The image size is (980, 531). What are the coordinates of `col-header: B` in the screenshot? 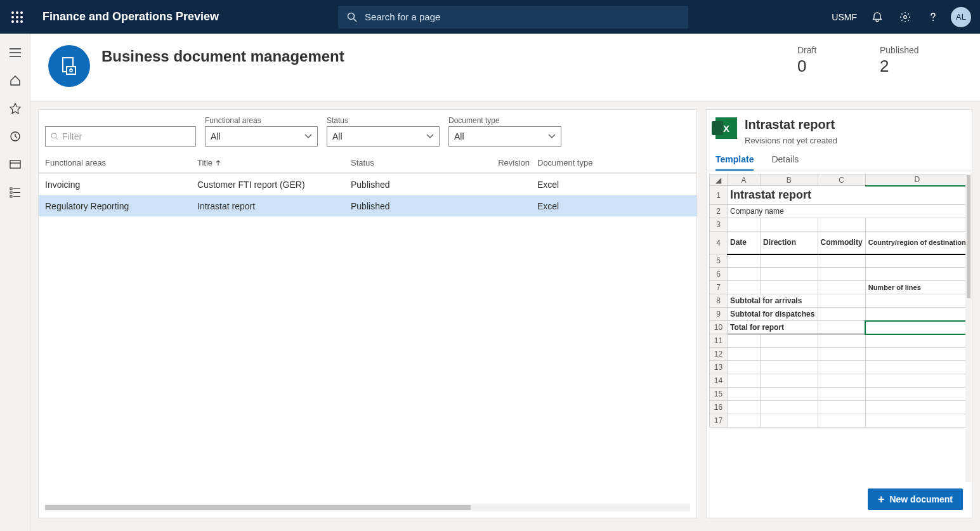 It's located at (789, 180).